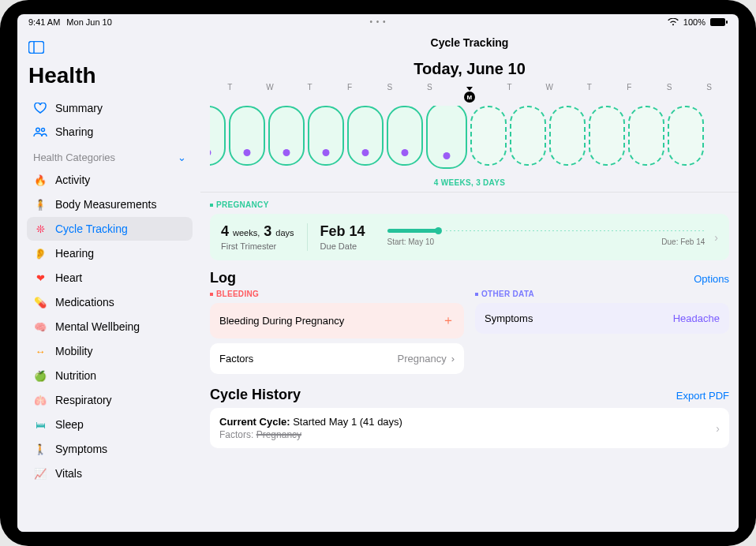 The height and width of the screenshot is (546, 756). What do you see at coordinates (270, 87) in the screenshot?
I see `cal-day-letter: W` at bounding box center [270, 87].